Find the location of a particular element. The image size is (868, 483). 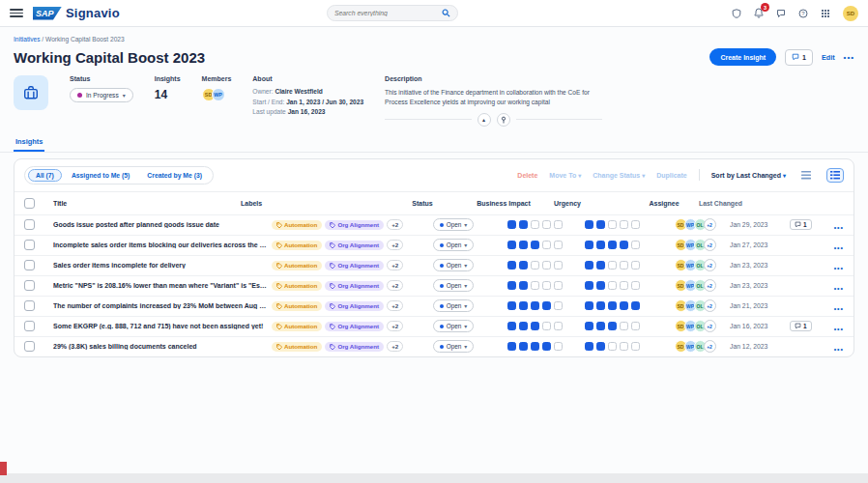

select-all-checkbox is located at coordinates (29, 203).